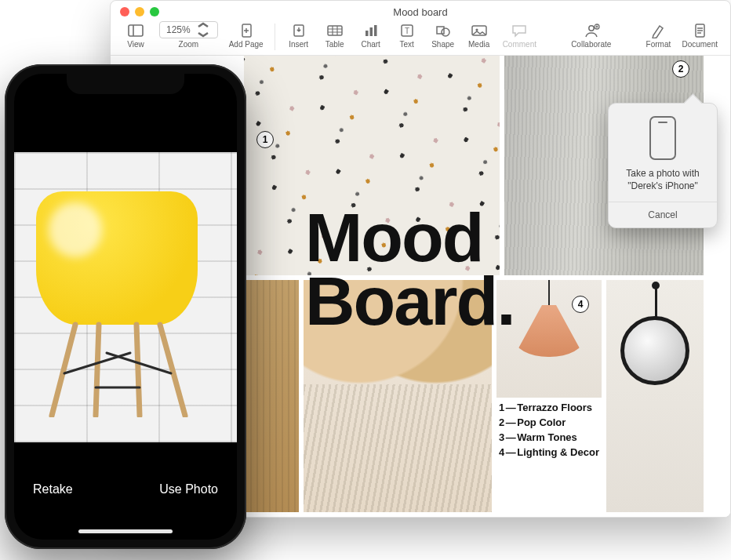 The height and width of the screenshot is (560, 731). Describe the element at coordinates (655, 351) in the screenshot. I see `mirror-icon` at that location.